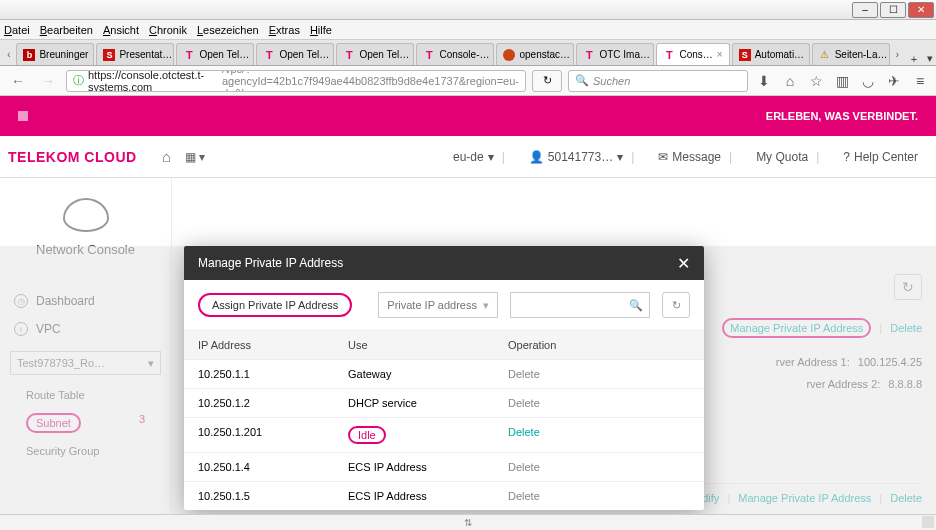 Image resolution: width=936 pixels, height=530 pixels. I want to click on modal-title: Manage Private IP Address, so click(270, 263).